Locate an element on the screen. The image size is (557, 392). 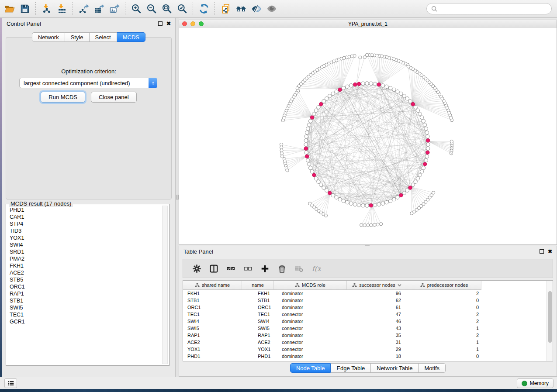
table-row: YOX1YOX1connector291 is located at coordinates (368, 349).